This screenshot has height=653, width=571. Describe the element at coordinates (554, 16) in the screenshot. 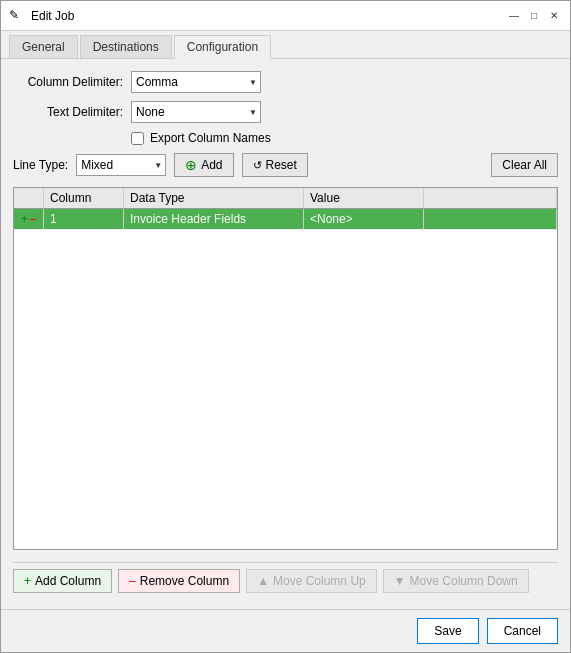

I see `close-button: ✕` at that location.